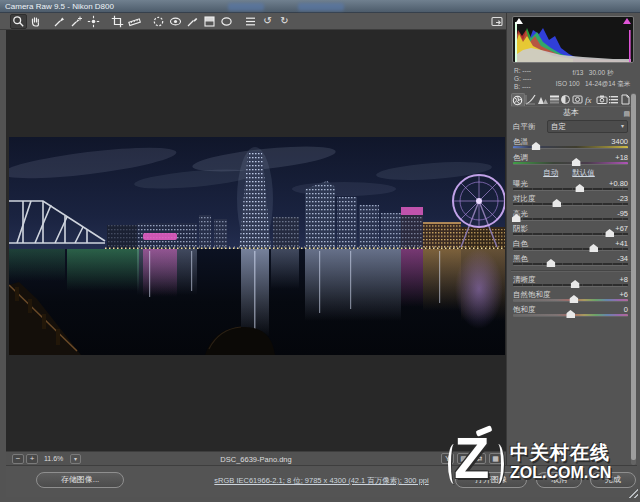 This screenshot has width=640, height=502. What do you see at coordinates (570, 190) in the screenshot?
I see `exposure-slider` at bounding box center [570, 190].